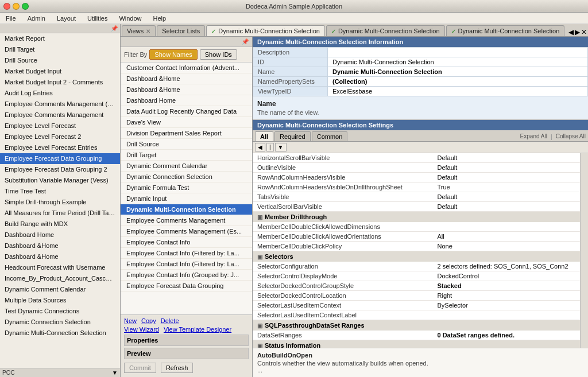 This screenshot has height=377, width=588. Describe the element at coordinates (198, 329) in the screenshot. I see `view-template-designer-link: View Template Designer` at that location.